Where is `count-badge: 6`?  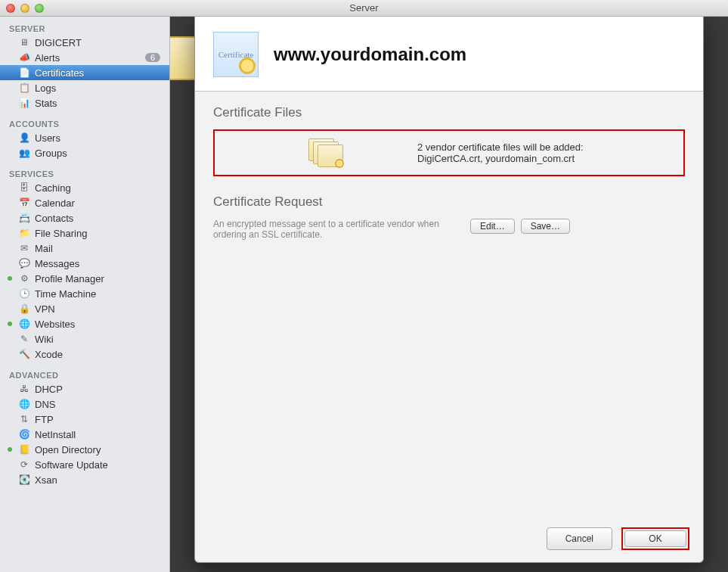
count-badge: 6 is located at coordinates (153, 58).